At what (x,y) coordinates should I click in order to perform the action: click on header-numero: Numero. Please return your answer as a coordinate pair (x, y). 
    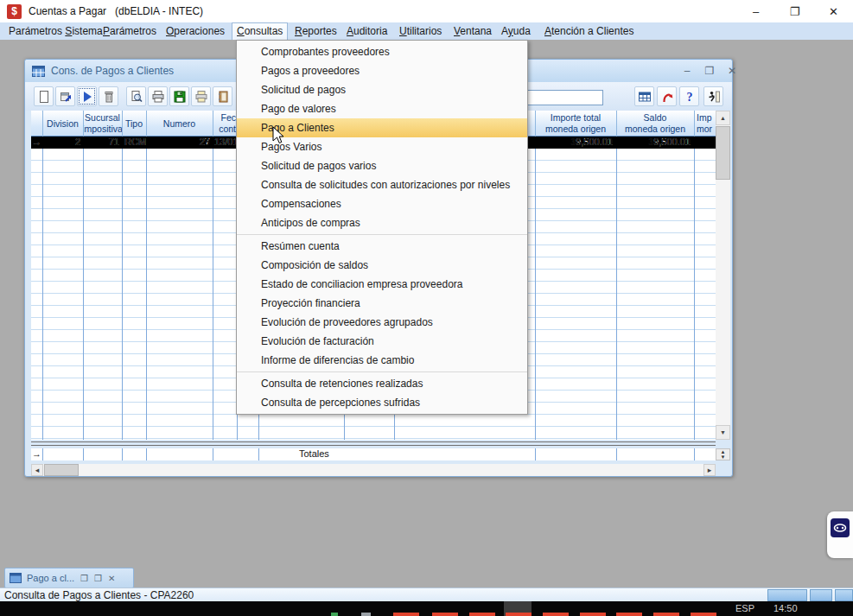
    Looking at the image, I should click on (180, 124).